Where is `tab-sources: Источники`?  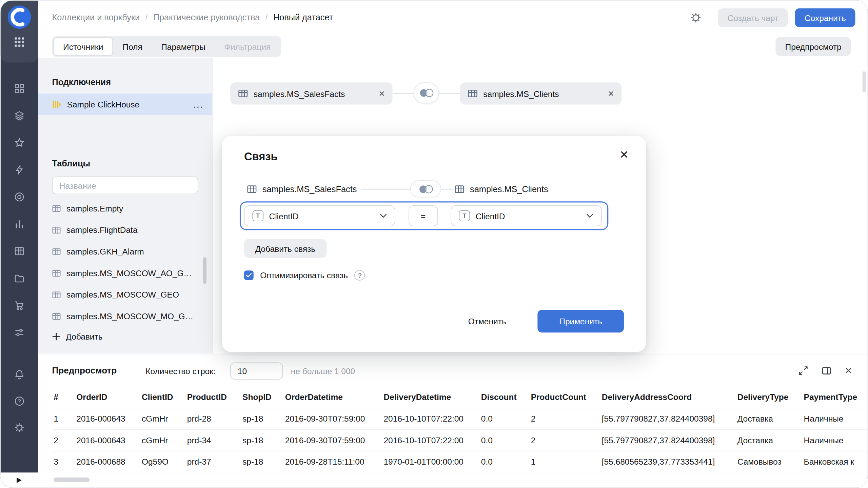 tab-sources: Источники is located at coordinates (83, 46).